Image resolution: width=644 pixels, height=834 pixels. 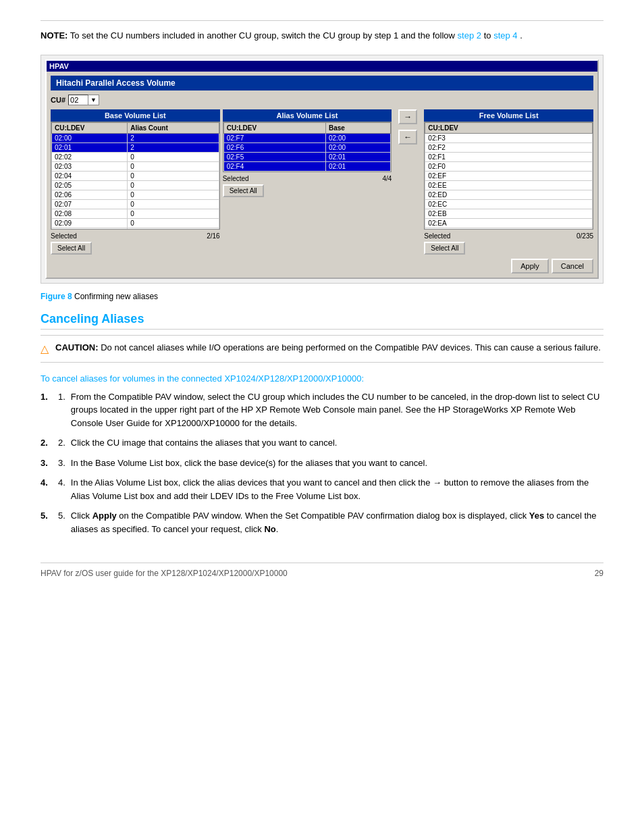 What do you see at coordinates (136, 176) in the screenshot?
I see `table-row: 02:040` at bounding box center [136, 176].